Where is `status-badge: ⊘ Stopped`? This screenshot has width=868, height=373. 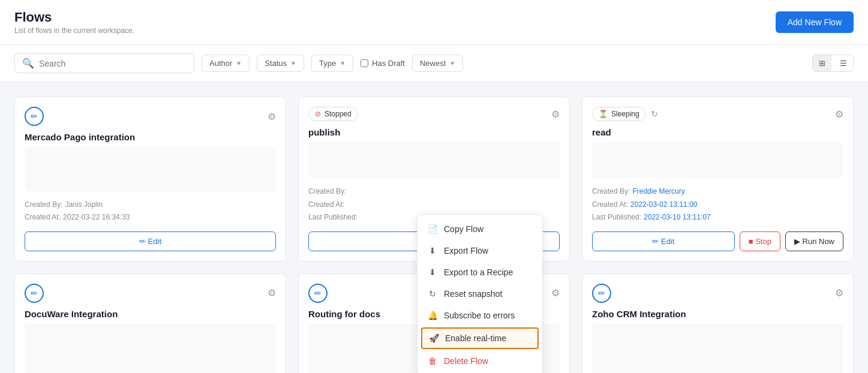 status-badge: ⊘ Stopped is located at coordinates (334, 114).